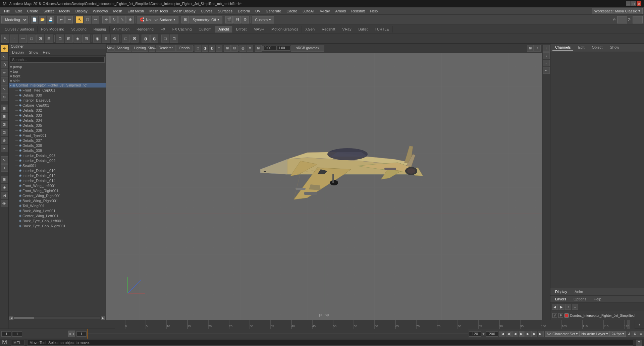 The height and width of the screenshot is (346, 644). I want to click on tab-object: Object, so click(597, 48).